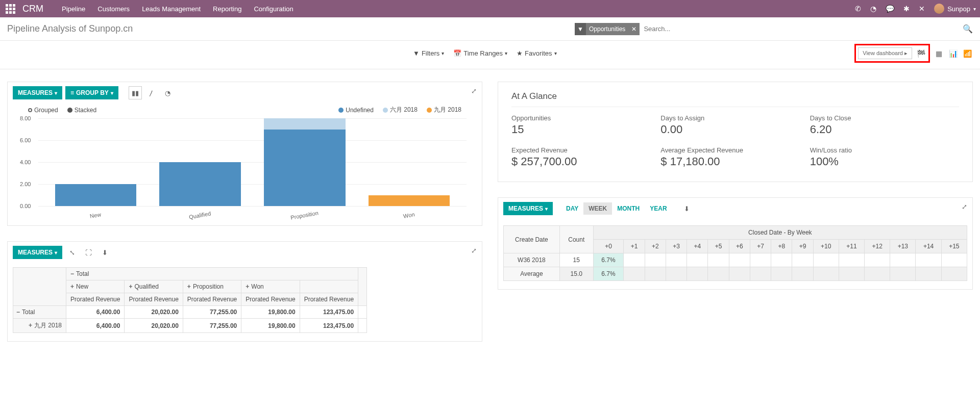 The width and height of the screenshot is (980, 411). What do you see at coordinates (400, 110) in the screenshot?
I see `legend-june: 六月 2018` at bounding box center [400, 110].